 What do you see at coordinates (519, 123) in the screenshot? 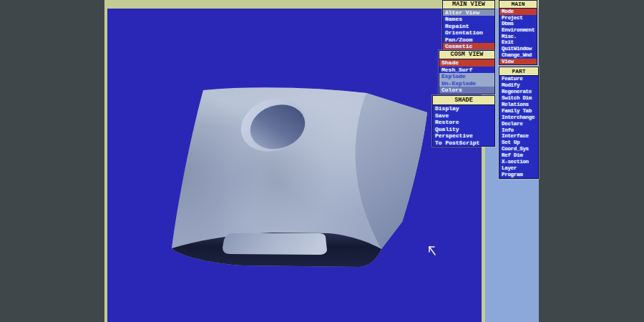
I see `menu-part: PART Feature Modify Regenerate Switch Di…` at bounding box center [519, 123].